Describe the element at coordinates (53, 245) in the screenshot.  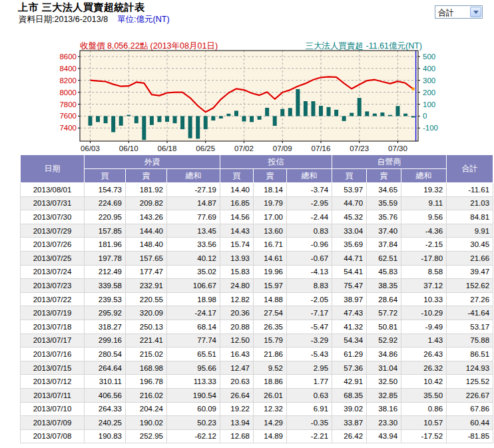
I see `date-cell: 2013/07/26` at that location.